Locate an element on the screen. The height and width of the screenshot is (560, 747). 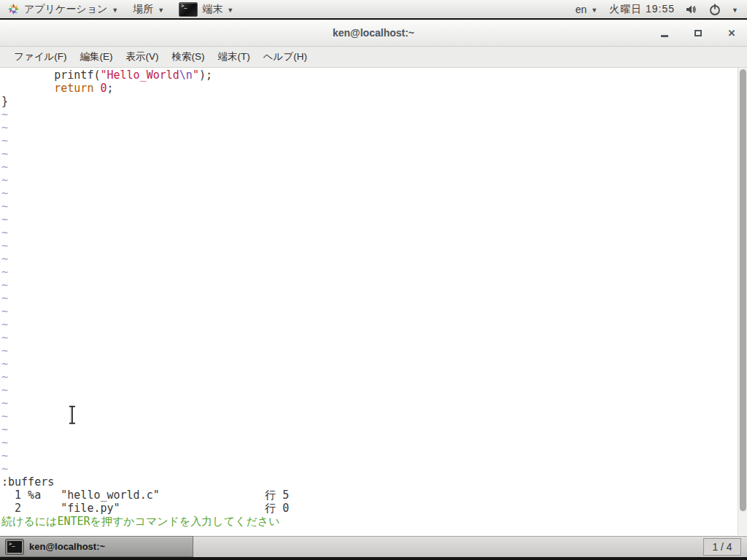
menu-terminal: 端末(T) is located at coordinates (234, 57).